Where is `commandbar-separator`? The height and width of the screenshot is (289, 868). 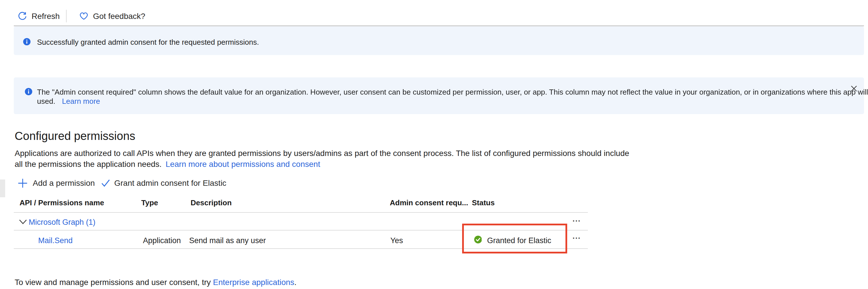 commandbar-separator is located at coordinates (439, 26).